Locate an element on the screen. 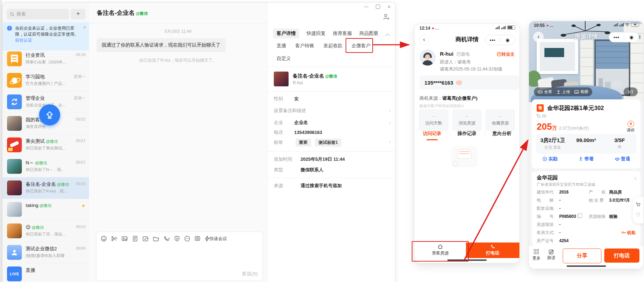  close-icon: × is located at coordinates (389, 7).